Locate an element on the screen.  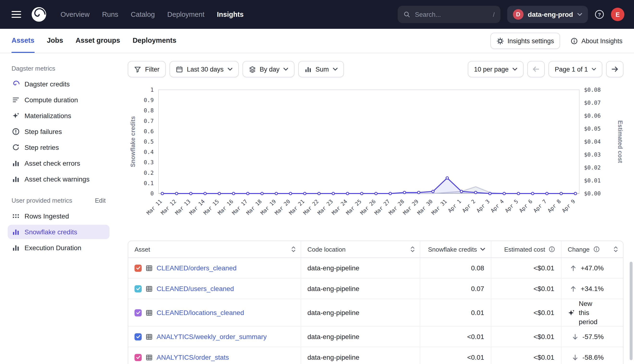
svg-text: Mar 21 is located at coordinates (297, 207).